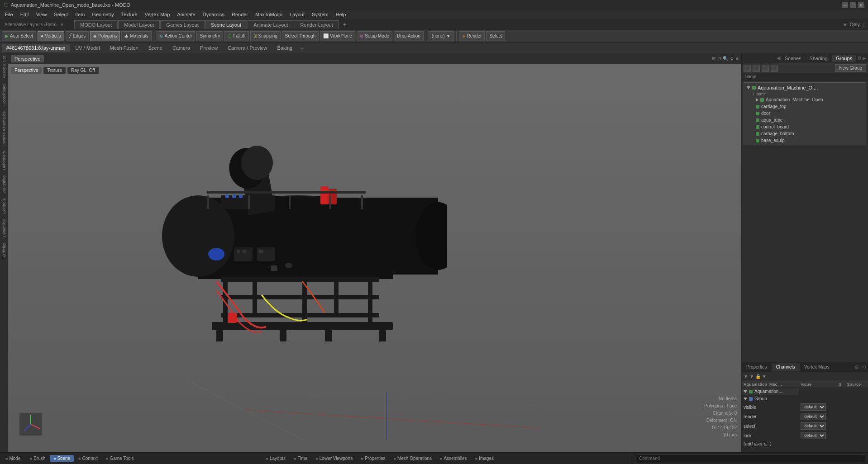  I want to click on sub-tab-uv-model: UV / Model, so click(87, 48).